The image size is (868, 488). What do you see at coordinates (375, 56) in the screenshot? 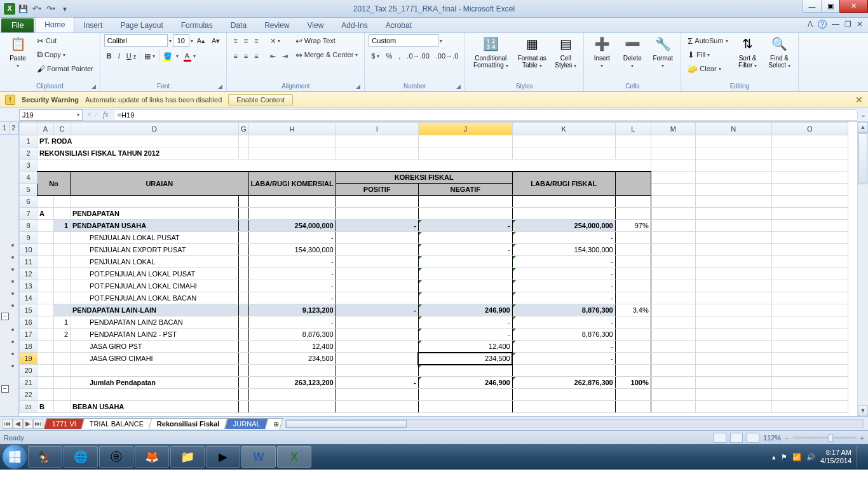
I see `accounting-format-icon: $ ▾` at bounding box center [375, 56].